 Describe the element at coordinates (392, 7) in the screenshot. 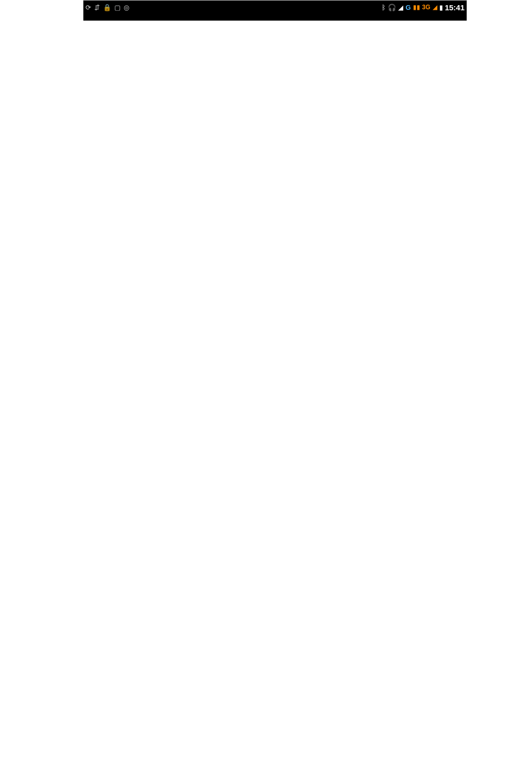

I see `headphones-icon: 🎧` at that location.